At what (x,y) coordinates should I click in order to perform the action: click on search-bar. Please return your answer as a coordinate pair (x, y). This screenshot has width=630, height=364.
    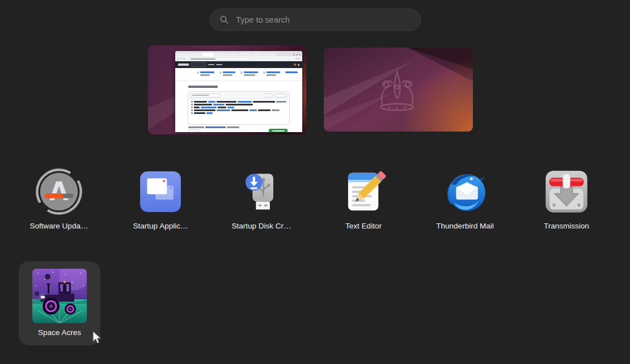
    Looking at the image, I should click on (315, 20).